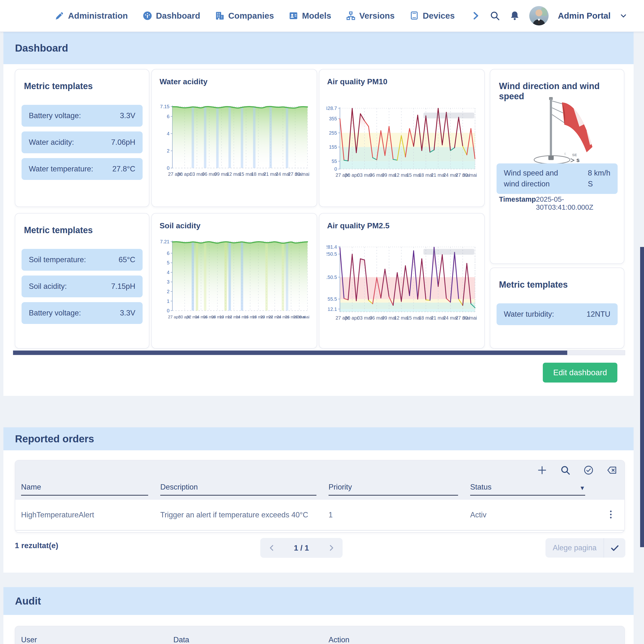 The width and height of the screenshot is (644, 644). I want to click on svg-text: 55, so click(334, 161).